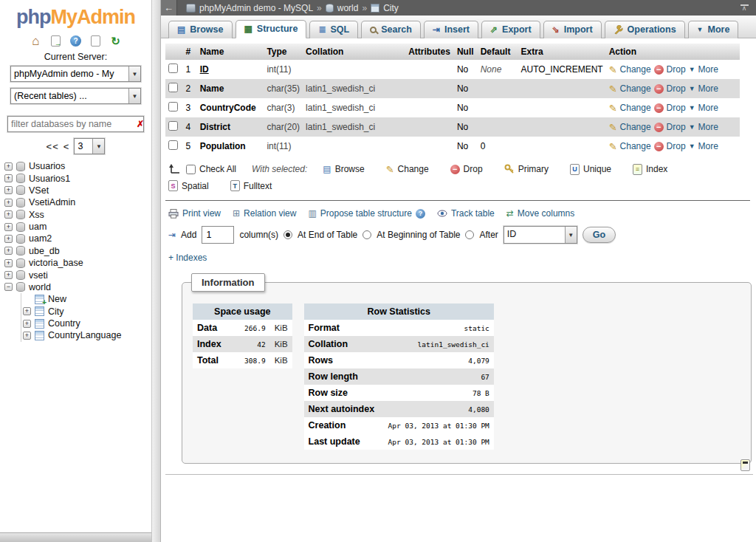 The width and height of the screenshot is (756, 542). What do you see at coordinates (56, 312) in the screenshot?
I see `table-link: City` at bounding box center [56, 312].